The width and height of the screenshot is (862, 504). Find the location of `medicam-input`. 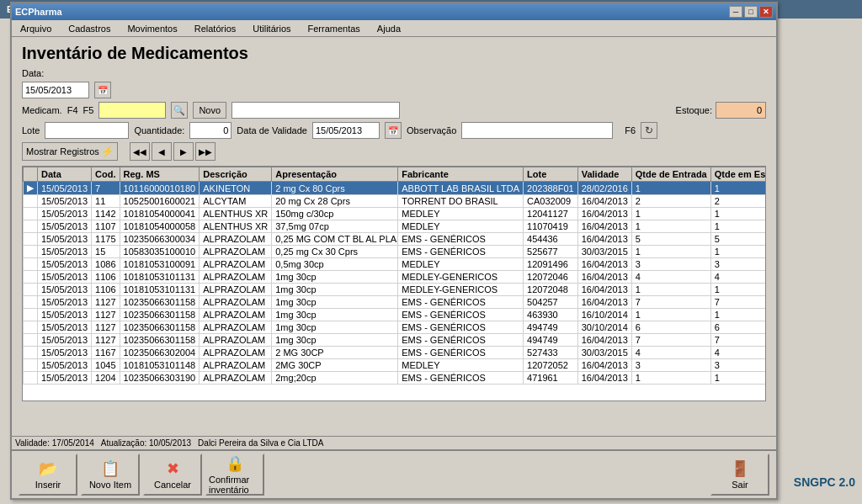

medicam-input is located at coordinates (132, 110).